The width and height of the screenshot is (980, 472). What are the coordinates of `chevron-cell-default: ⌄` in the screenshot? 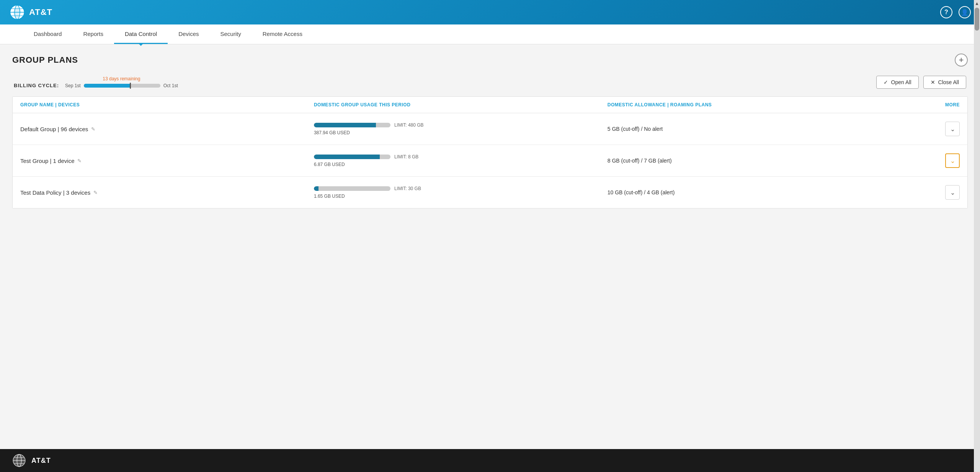 It's located at (930, 129).